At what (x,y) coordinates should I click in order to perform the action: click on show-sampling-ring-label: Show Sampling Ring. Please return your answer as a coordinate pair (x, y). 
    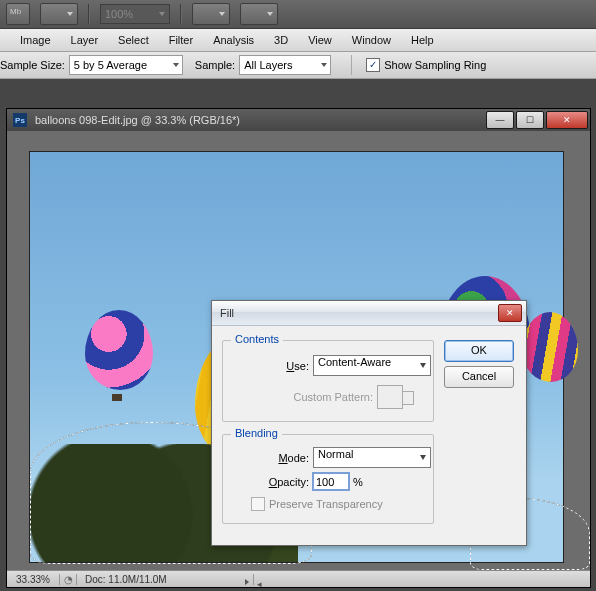
    Looking at the image, I should click on (435, 65).